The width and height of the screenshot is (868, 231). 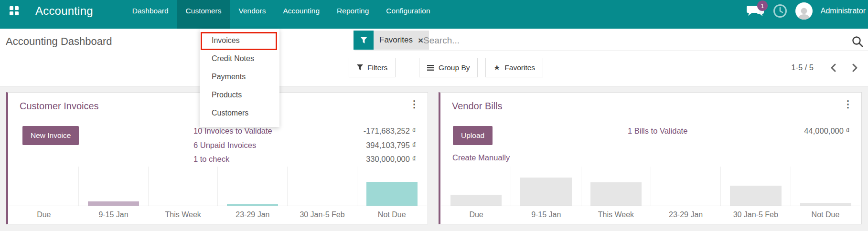 What do you see at coordinates (51, 136) in the screenshot?
I see `new-invoice-button: New Invoice` at bounding box center [51, 136].